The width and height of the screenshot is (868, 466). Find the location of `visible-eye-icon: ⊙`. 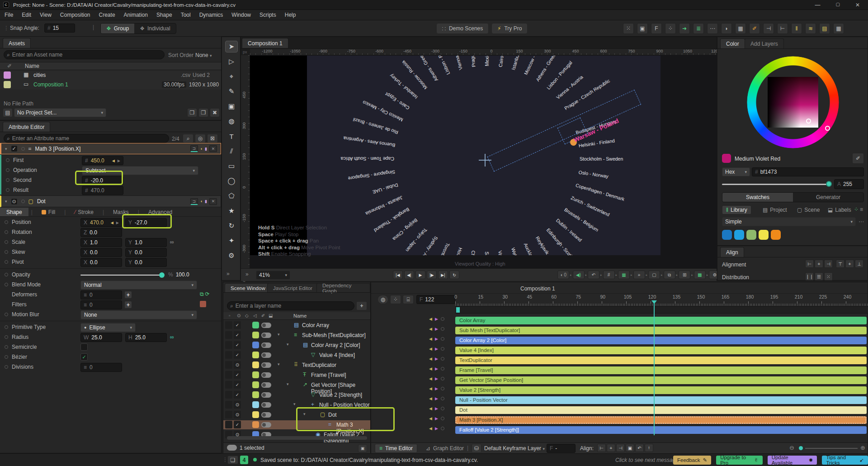

visible-eye-icon: ⊙ is located at coordinates (237, 404).